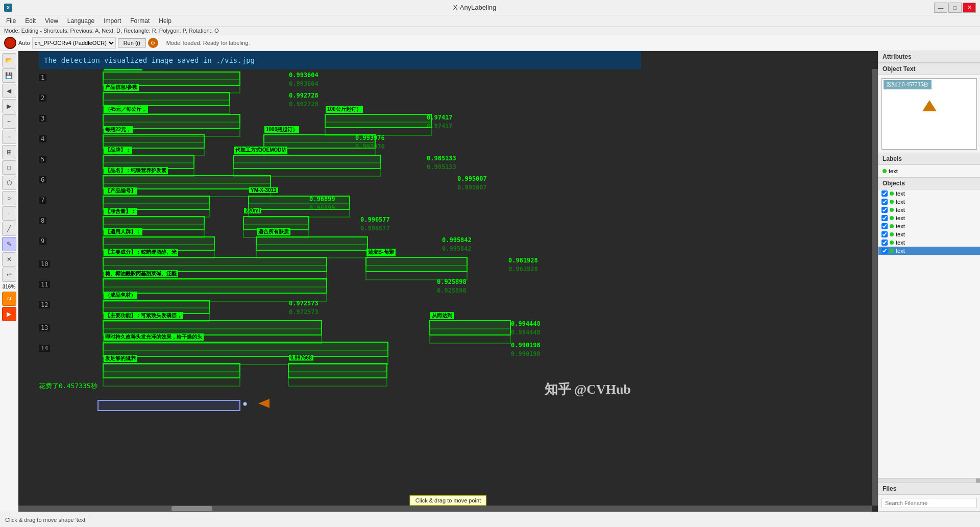 Image resolution: width=980 pixels, height=527 pixels. Describe the element at coordinates (955, 8) in the screenshot. I see `maximize-button: □` at that location.